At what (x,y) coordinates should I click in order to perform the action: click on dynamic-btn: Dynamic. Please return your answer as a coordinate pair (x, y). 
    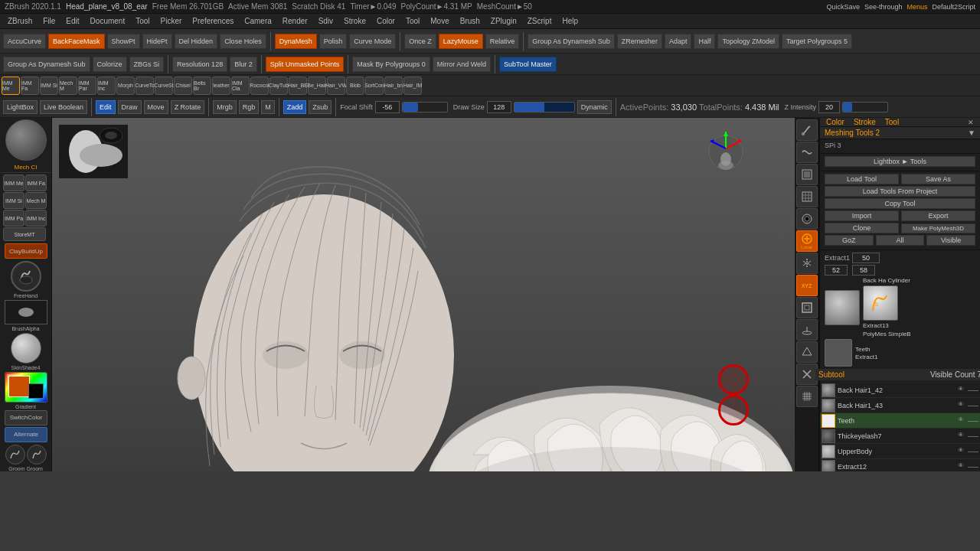
    Looking at the image, I should click on (594, 107).